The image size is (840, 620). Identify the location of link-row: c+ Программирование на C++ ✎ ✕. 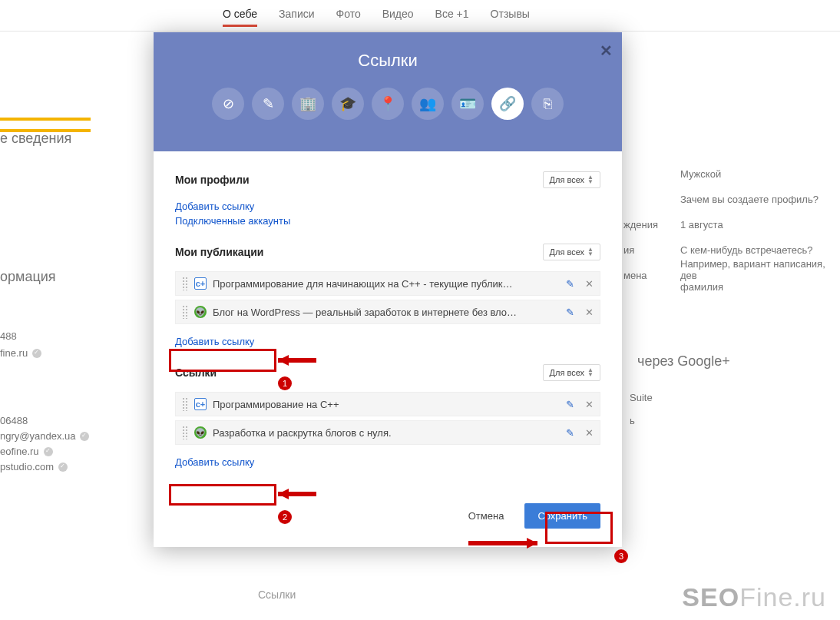
(388, 404).